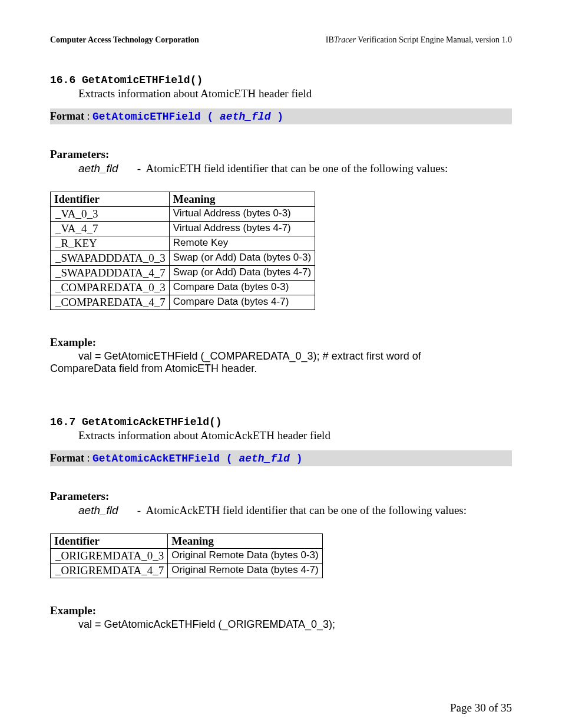 Image resolution: width=562 pixels, height=728 pixels. Describe the element at coordinates (183, 274) in the screenshot. I see `table-row: _SWAPADDDATA_4_7Swap (or Add) Data (byte…` at that location.